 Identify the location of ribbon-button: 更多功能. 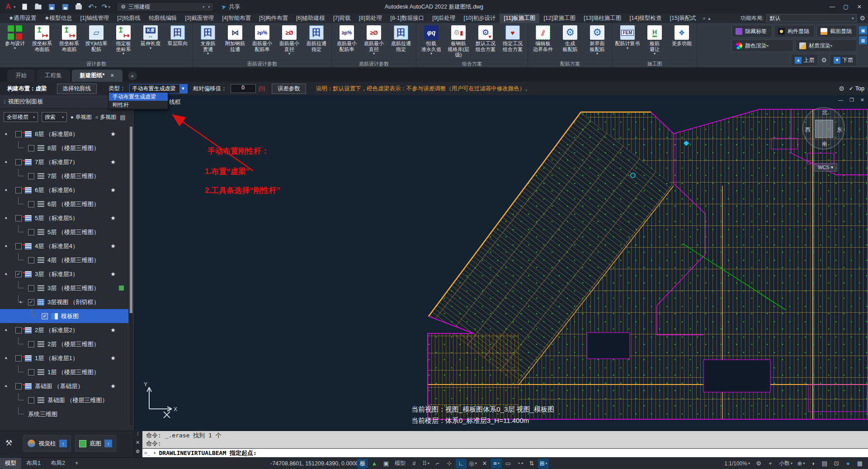
(682, 35).